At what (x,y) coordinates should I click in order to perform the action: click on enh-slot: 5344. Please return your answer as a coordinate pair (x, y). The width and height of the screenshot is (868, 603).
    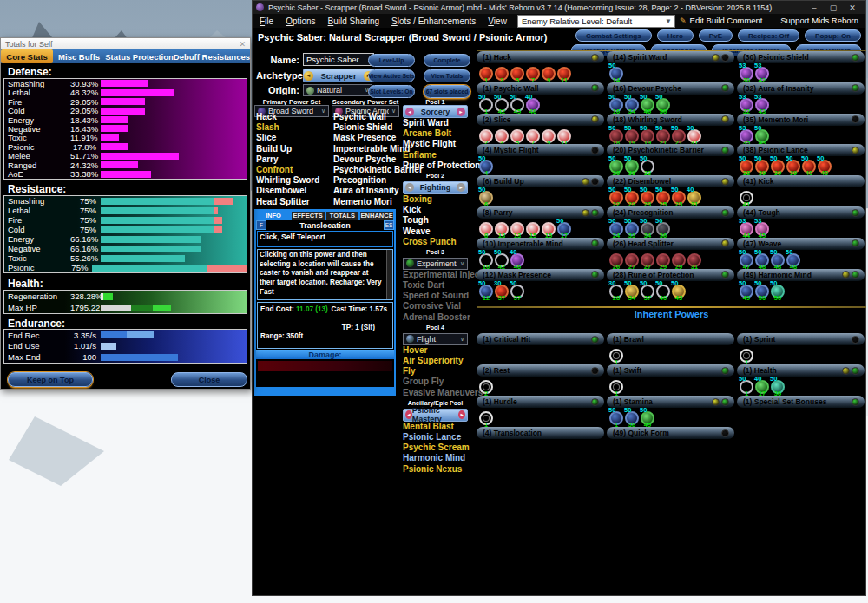
    Looking at the image, I should click on (746, 228).